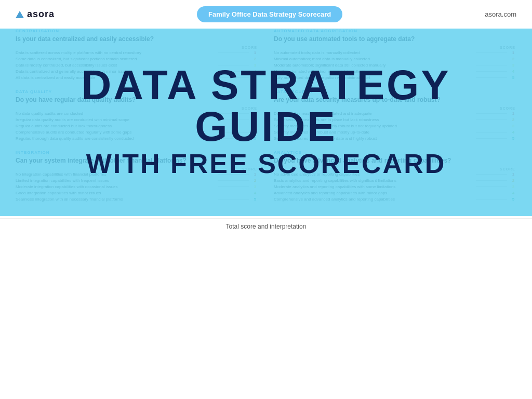  I want to click on row-text: No data quality audits are conducted, so click(115, 113).